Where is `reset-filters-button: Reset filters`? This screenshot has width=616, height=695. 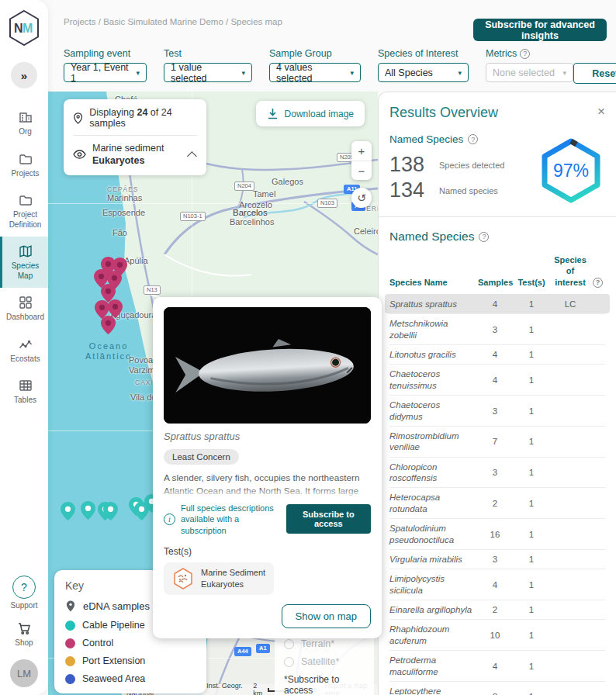
reset-filters-button: Reset filters is located at coordinates (594, 73).